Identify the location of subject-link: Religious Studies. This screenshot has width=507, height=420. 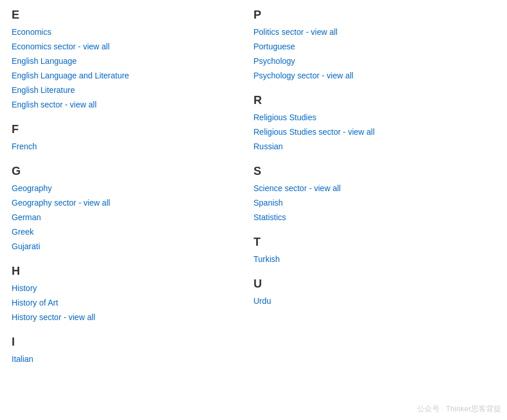
(285, 117).